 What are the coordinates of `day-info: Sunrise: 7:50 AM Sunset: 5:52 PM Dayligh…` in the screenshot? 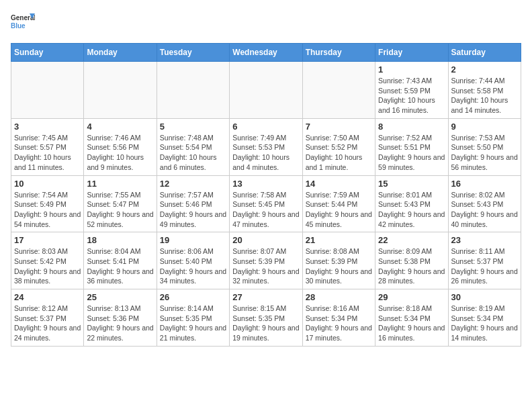 It's located at (339, 153).